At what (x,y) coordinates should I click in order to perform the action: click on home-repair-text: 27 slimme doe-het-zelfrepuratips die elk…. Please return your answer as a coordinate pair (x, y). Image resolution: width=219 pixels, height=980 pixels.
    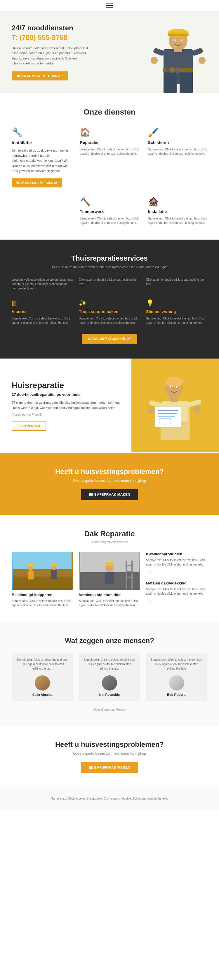
    Looking at the image, I should click on (67, 406).